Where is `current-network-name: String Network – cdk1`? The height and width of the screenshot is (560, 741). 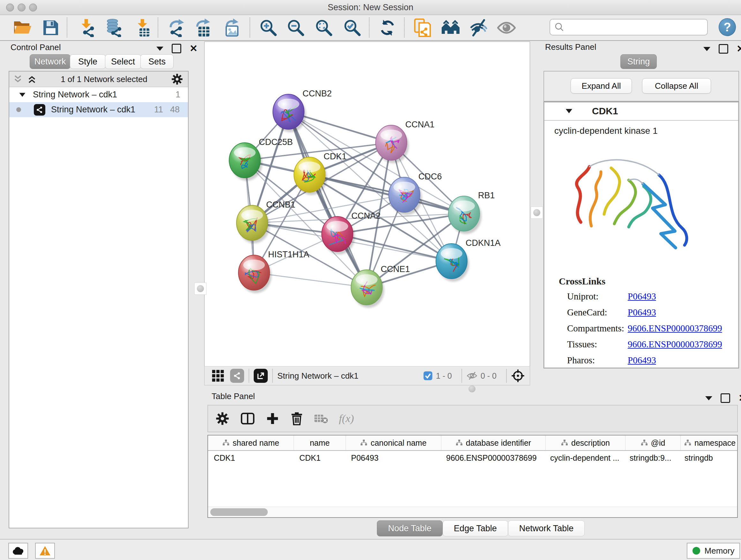 current-network-name: String Network – cdk1 is located at coordinates (318, 376).